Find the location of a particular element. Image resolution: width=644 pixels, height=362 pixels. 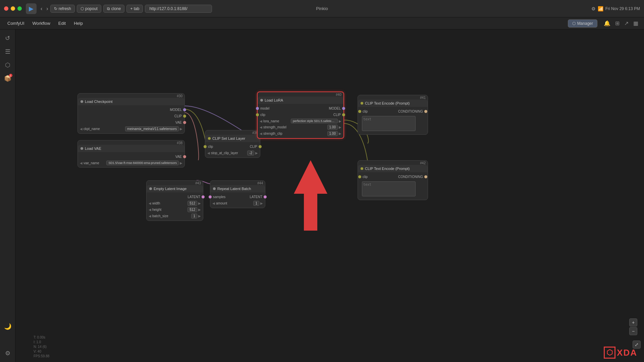

sidebar-cube-button: ⬡ is located at coordinates (8, 65).